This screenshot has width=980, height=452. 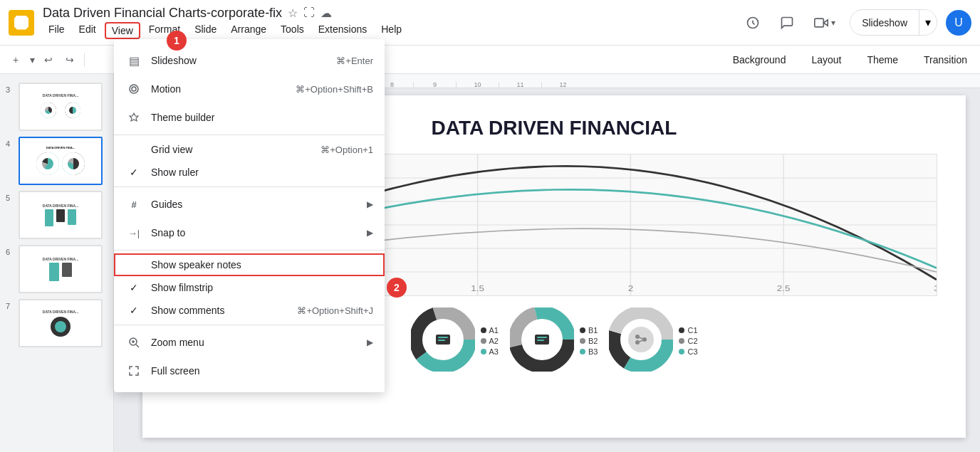 I want to click on menu-show-ruler: ✓ Show ruler, so click(x=249, y=172).